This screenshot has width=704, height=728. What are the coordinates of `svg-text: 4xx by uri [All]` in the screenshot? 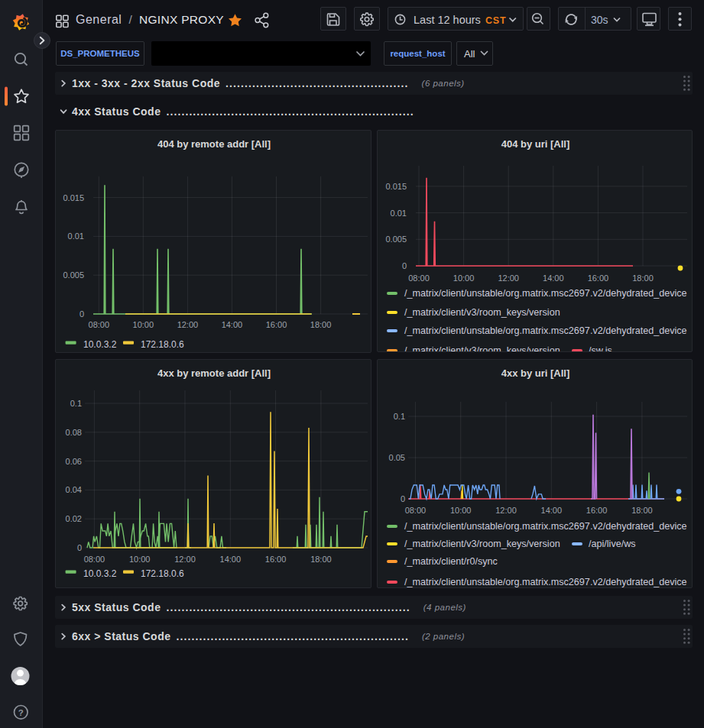 It's located at (536, 373).